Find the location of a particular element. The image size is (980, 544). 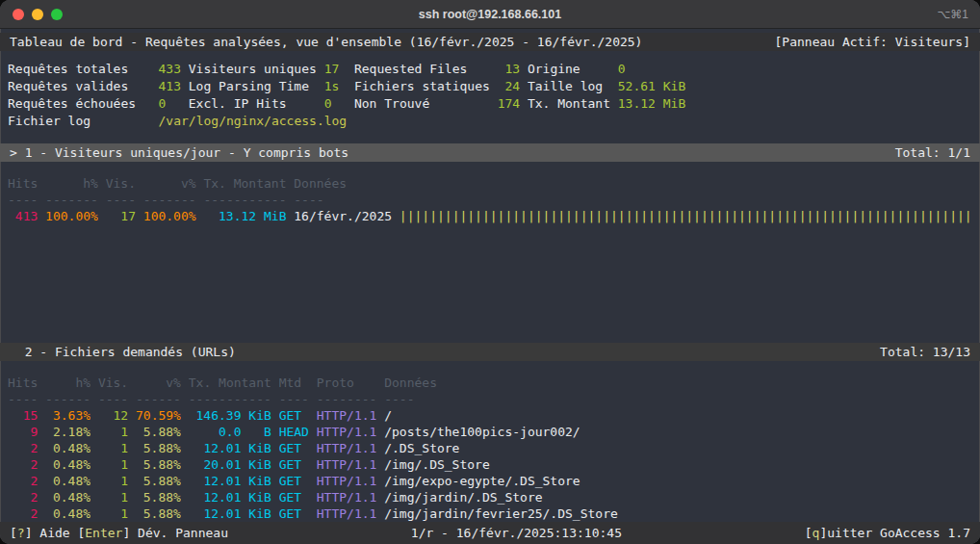

stat-value: 13 is located at coordinates (508, 69).